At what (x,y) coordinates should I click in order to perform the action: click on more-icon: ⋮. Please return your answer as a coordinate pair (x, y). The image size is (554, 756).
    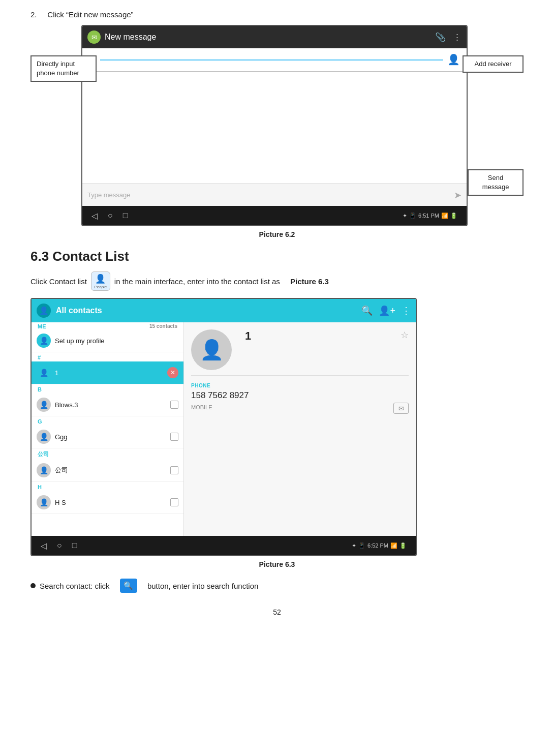
    Looking at the image, I should click on (457, 38).